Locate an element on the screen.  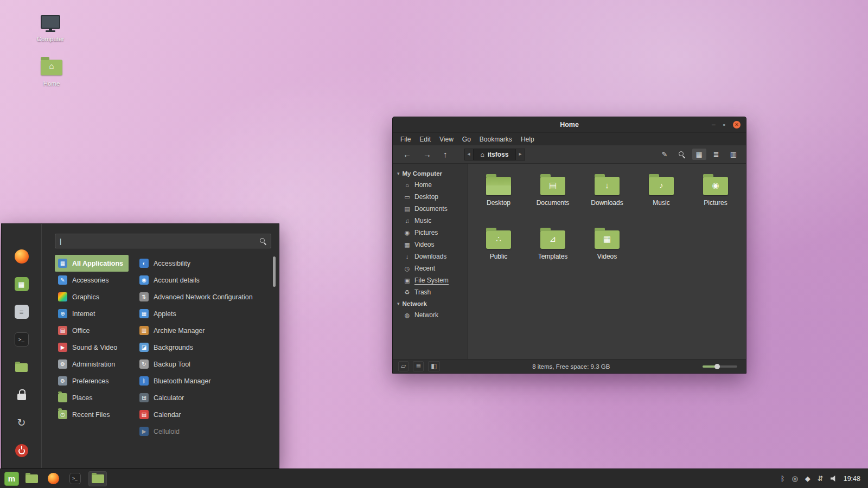
app-backup-tool: ↻Backup Tool is located at coordinates (166, 364).